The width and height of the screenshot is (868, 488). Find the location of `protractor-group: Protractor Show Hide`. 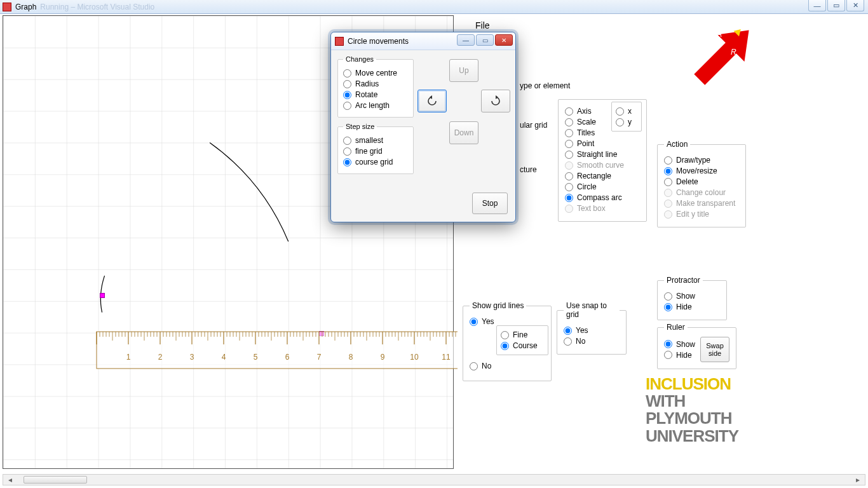

protractor-group: Protractor Show Hide is located at coordinates (692, 298).